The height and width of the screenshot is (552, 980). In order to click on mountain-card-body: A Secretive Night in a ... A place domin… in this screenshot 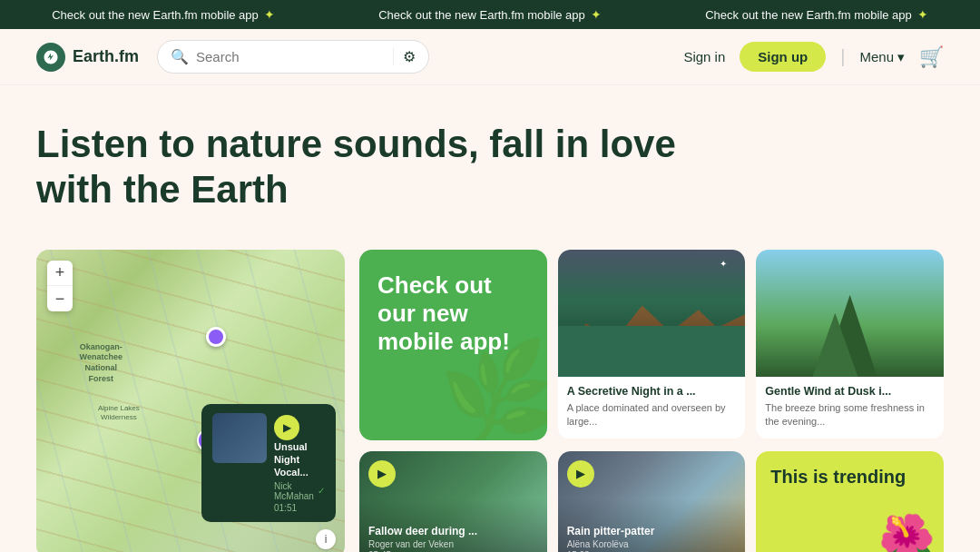, I will do `click(652, 408)`.